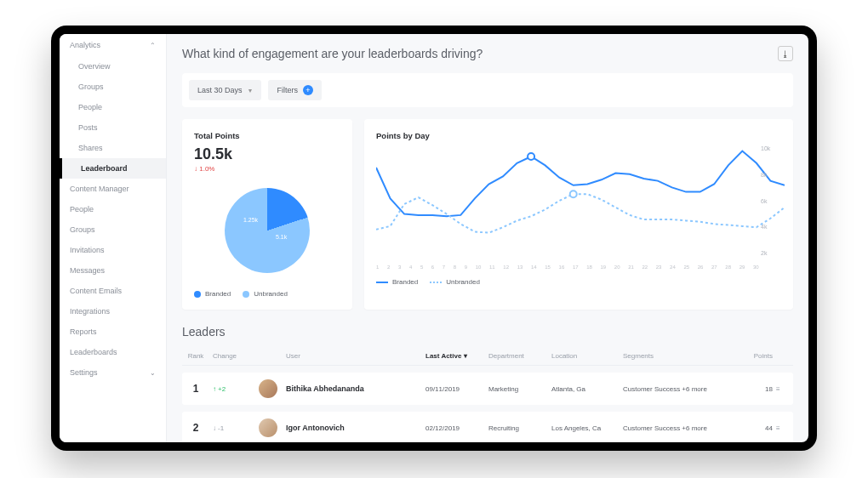 Image resolution: width=868 pixels, height=478 pixels. What do you see at coordinates (432, 267) in the screenshot?
I see `x-tick: 6` at bounding box center [432, 267].